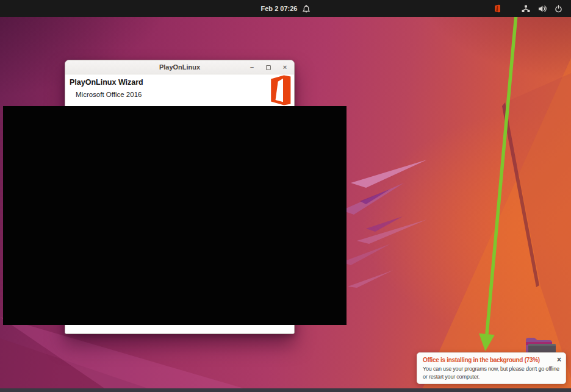 This screenshot has width=571, height=392. I want to click on window-title: PlayOnLinux, so click(179, 67).